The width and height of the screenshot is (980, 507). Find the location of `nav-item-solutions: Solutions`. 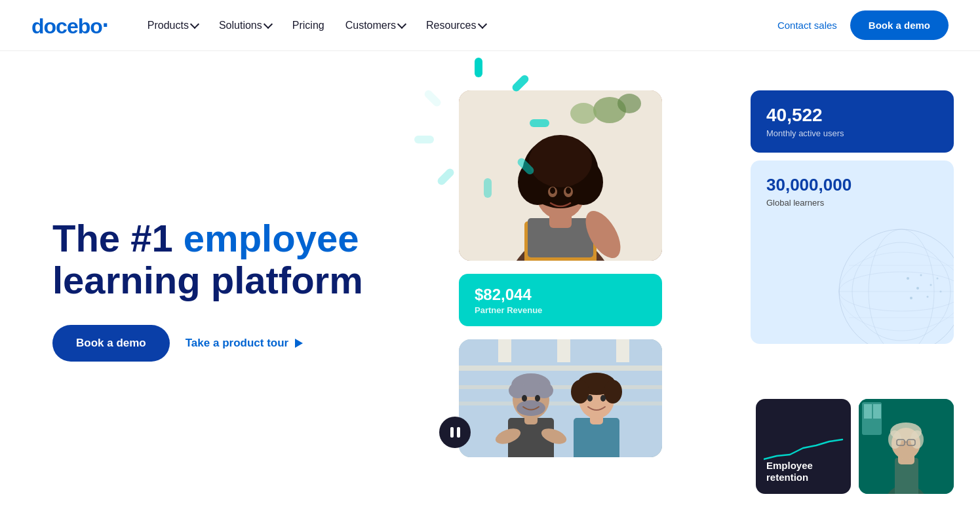

nav-item-solutions: Solutions is located at coordinates (245, 26).